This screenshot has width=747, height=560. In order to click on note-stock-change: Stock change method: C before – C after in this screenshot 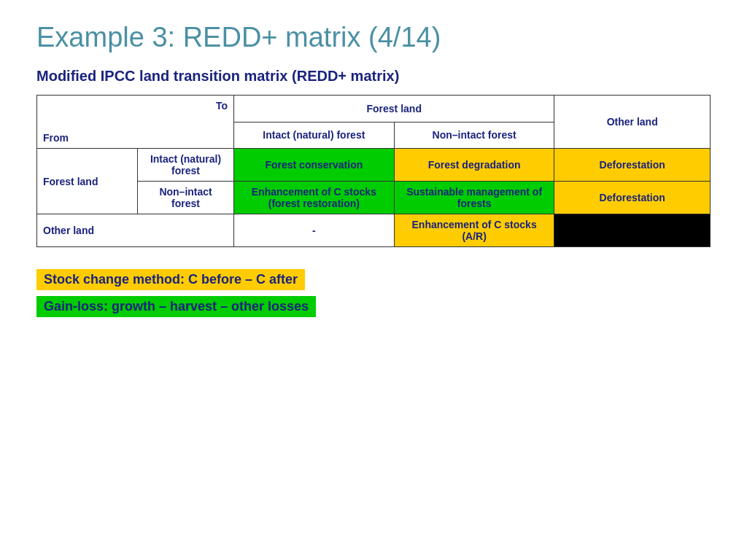, I will do `click(171, 280)`.